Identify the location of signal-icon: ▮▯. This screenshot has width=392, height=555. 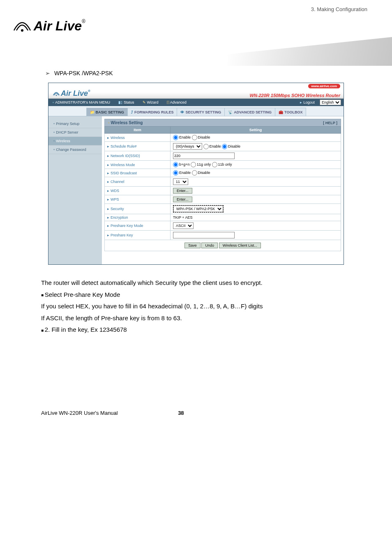
(120, 102).